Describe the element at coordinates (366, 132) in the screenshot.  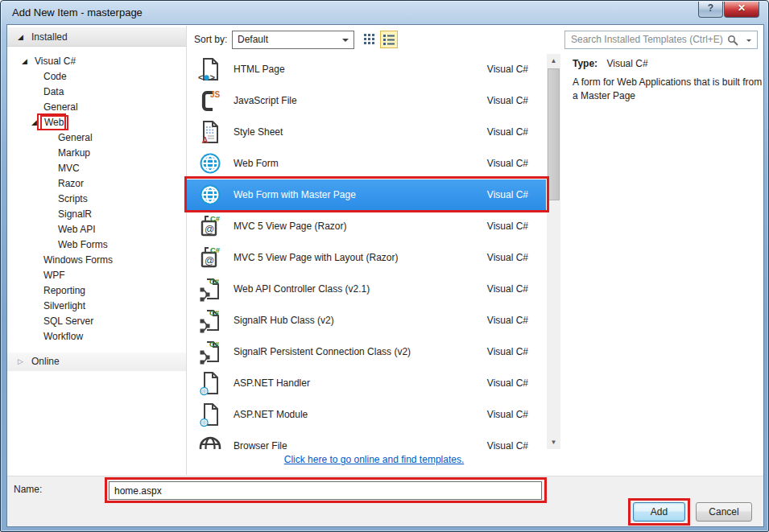
I see `template-item-style-sheet: AStyle SheetVisual C#` at that location.